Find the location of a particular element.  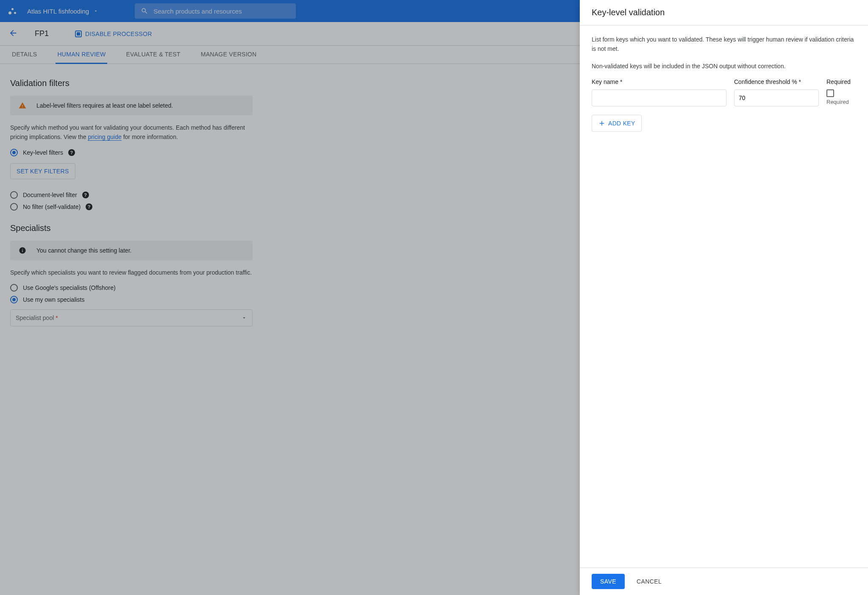

required-checkbox is located at coordinates (830, 93).